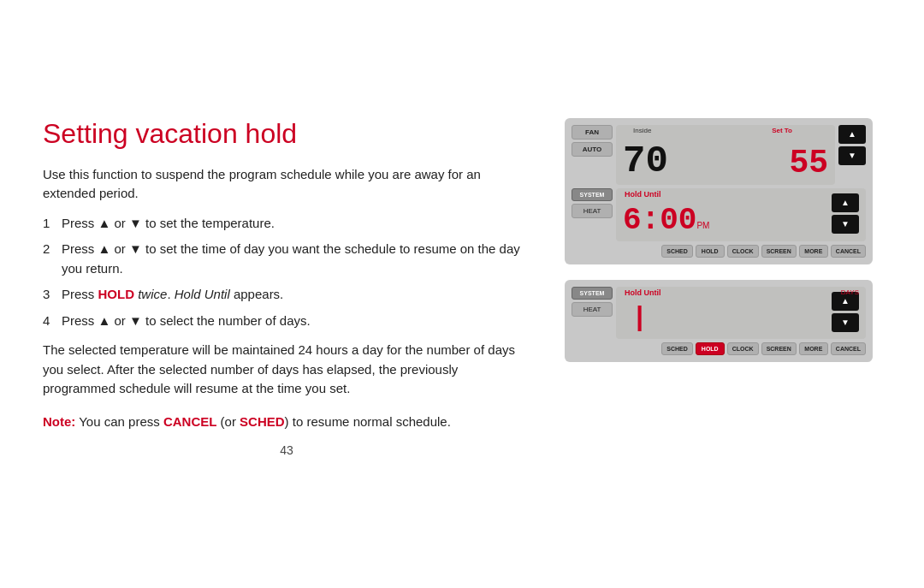 The image size is (924, 588). What do you see at coordinates (845, 203) in the screenshot?
I see `up-arrow-time-1: ▲` at bounding box center [845, 203].